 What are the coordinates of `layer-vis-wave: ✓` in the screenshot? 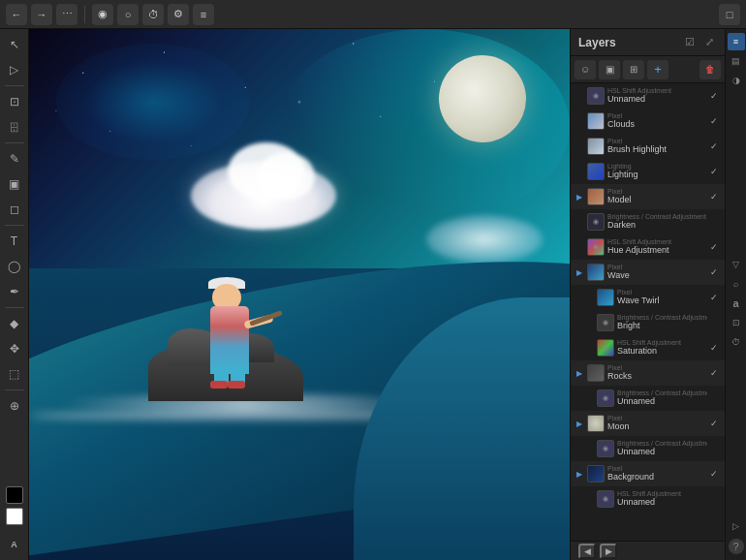 It's located at (714, 272).